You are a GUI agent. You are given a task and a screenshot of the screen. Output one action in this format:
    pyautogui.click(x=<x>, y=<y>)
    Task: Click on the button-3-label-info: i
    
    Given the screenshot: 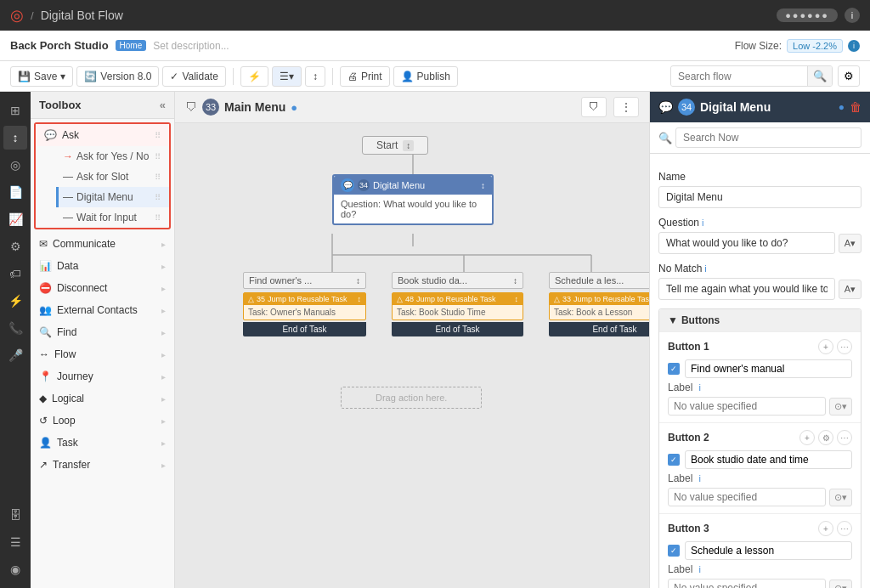 What is the action you would take?
    pyautogui.click(x=699, y=569)
    